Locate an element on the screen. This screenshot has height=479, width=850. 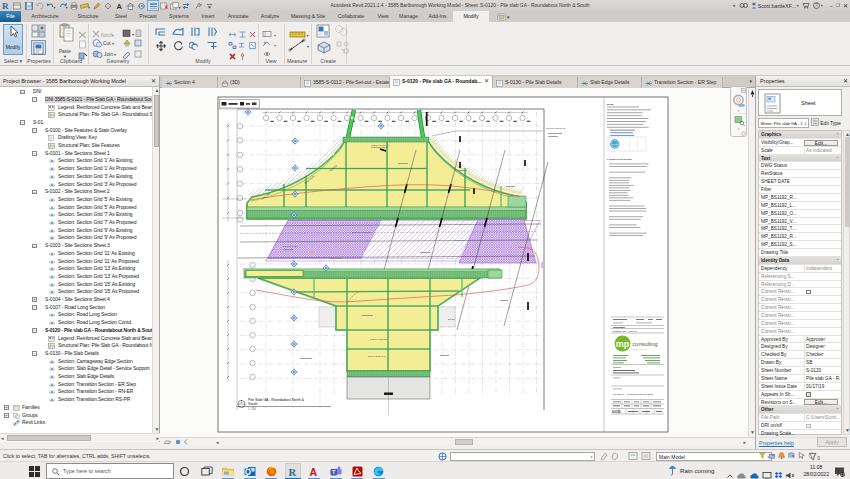
component-icon is located at coordinates (325, 49).